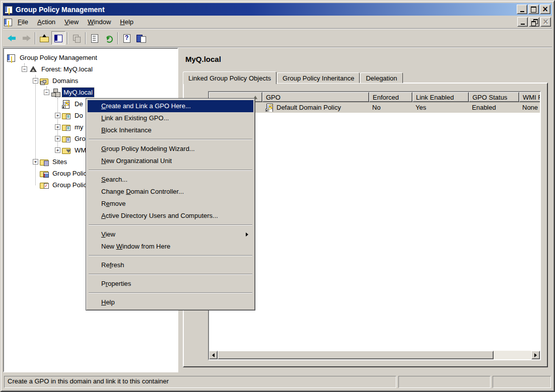 The image size is (555, 392). I want to click on tree-item-group-policy-management: Group Policy Management, so click(91, 57).